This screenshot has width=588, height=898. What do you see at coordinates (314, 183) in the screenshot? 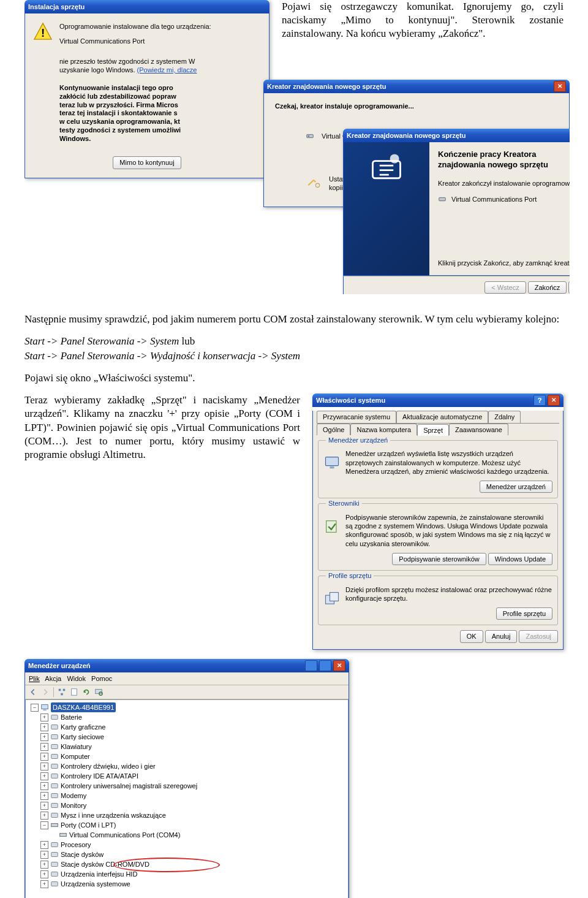
I see `transfer-icon` at bounding box center [314, 183].